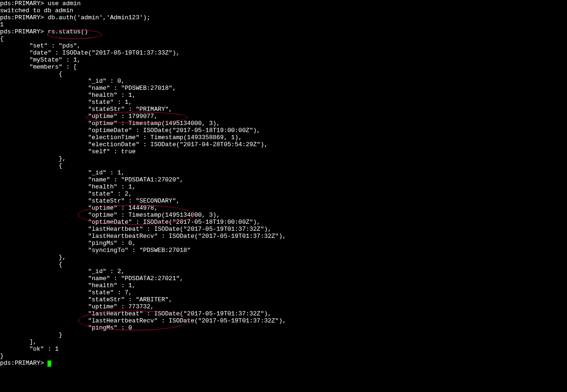 The width and height of the screenshot is (567, 392). What do you see at coordinates (284, 349) in the screenshot?
I see `terminal-line: "ok" : 1` at bounding box center [284, 349].